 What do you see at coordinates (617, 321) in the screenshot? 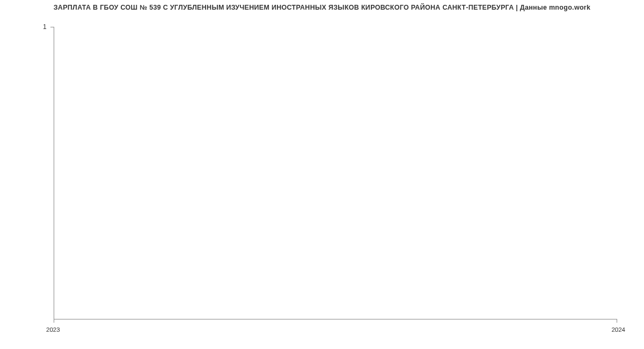
I see `x-tick-mark-right` at bounding box center [617, 321].